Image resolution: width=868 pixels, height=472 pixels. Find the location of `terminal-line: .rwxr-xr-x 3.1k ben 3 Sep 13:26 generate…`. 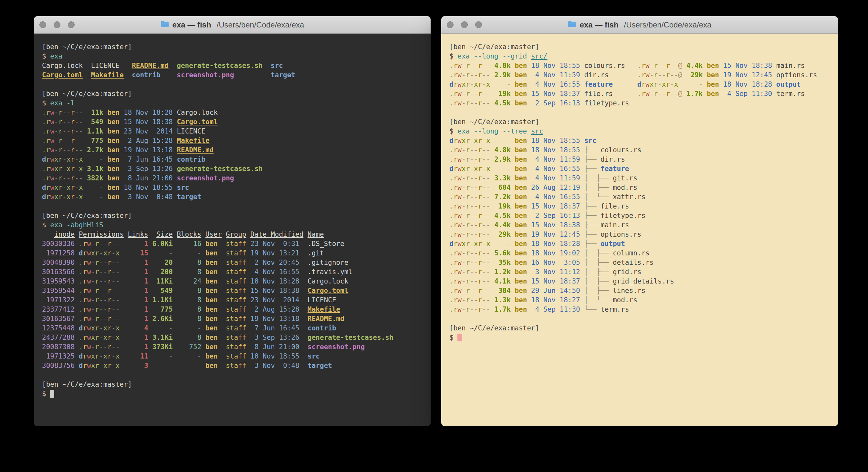

terminal-line: .rwxr-xr-x 3.1k ben 3 Sep 13:26 generate… is located at coordinates (232, 169).